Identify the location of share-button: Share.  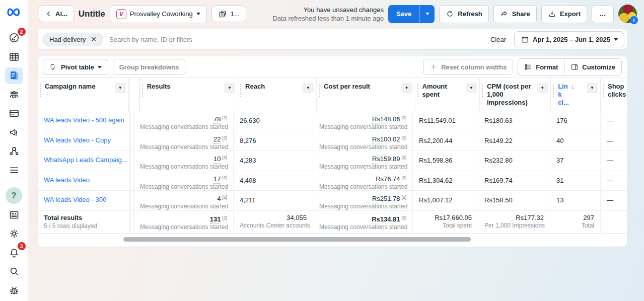
(515, 14).